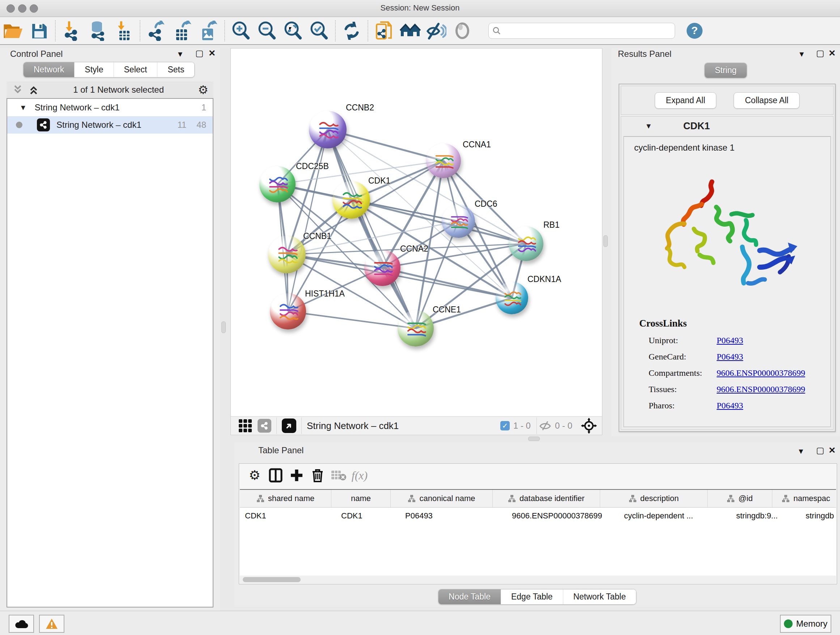 The width and height of the screenshot is (840, 635). Describe the element at coordinates (818, 516) in the screenshot. I see `table-cell: stringdb` at that location.